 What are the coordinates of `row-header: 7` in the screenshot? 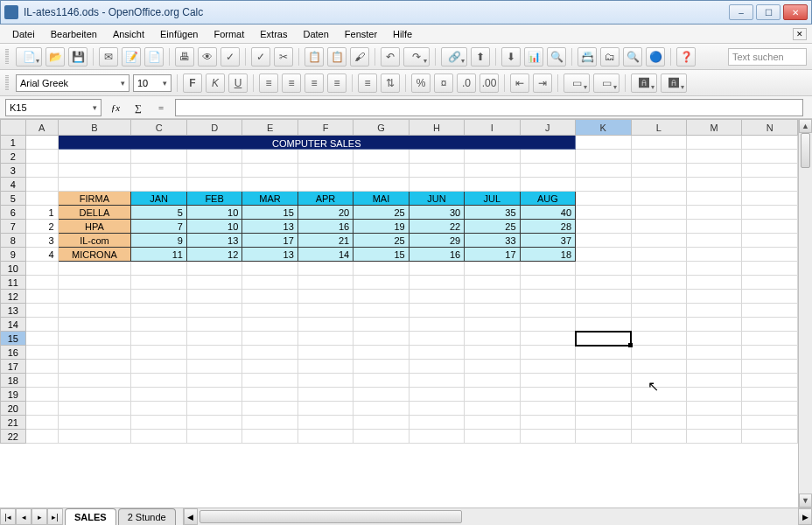 It's located at (14, 227).